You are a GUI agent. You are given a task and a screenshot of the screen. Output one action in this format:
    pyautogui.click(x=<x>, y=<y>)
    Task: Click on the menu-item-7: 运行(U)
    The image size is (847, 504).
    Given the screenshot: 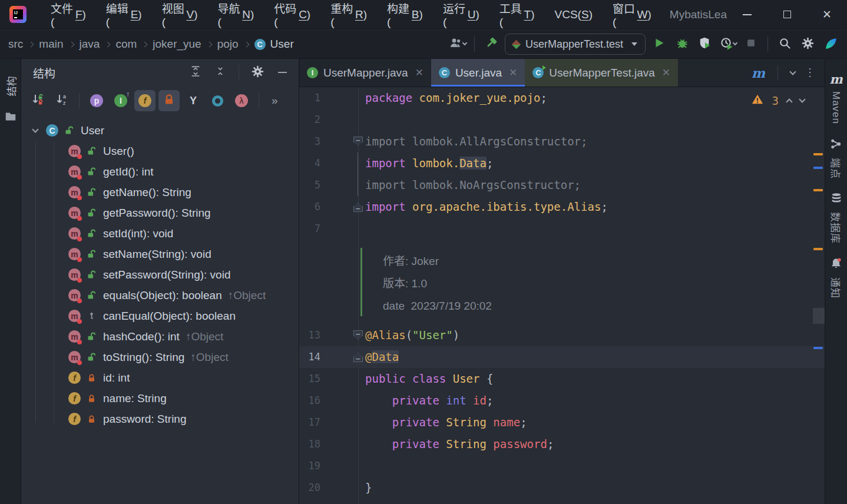 What is the action you would take?
    pyautogui.click(x=461, y=15)
    